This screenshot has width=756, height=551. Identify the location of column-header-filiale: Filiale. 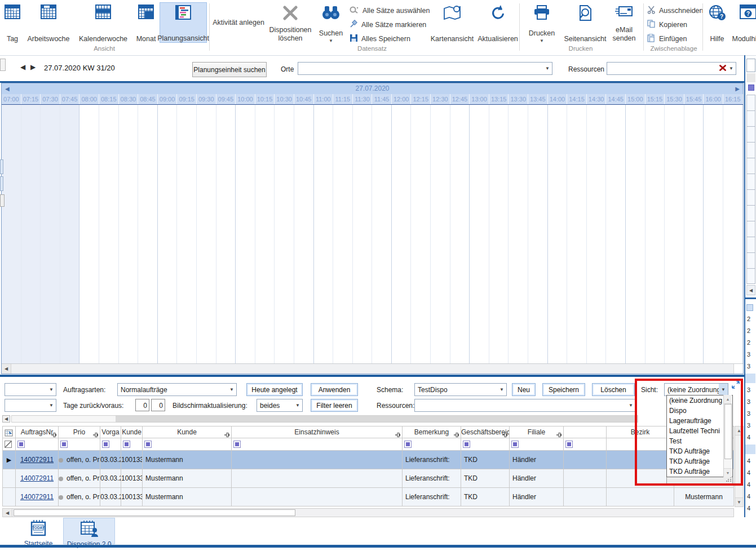
(537, 432).